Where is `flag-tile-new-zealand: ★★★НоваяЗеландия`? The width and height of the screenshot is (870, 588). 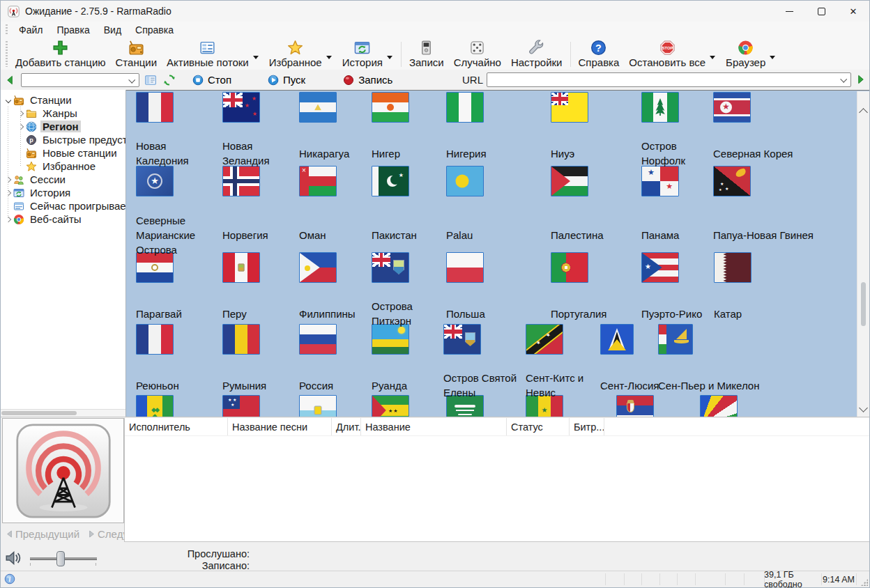 flag-tile-new-zealand: ★★★НоваяЗеландия is located at coordinates (261, 130).